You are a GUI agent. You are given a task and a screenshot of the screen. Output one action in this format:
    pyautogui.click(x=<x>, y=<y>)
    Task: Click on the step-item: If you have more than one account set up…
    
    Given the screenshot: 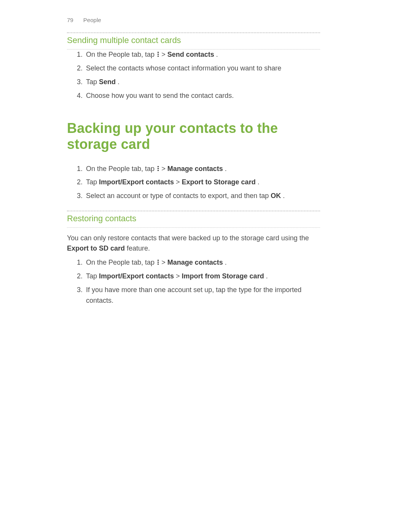 What is the action you would take?
    pyautogui.click(x=202, y=296)
    